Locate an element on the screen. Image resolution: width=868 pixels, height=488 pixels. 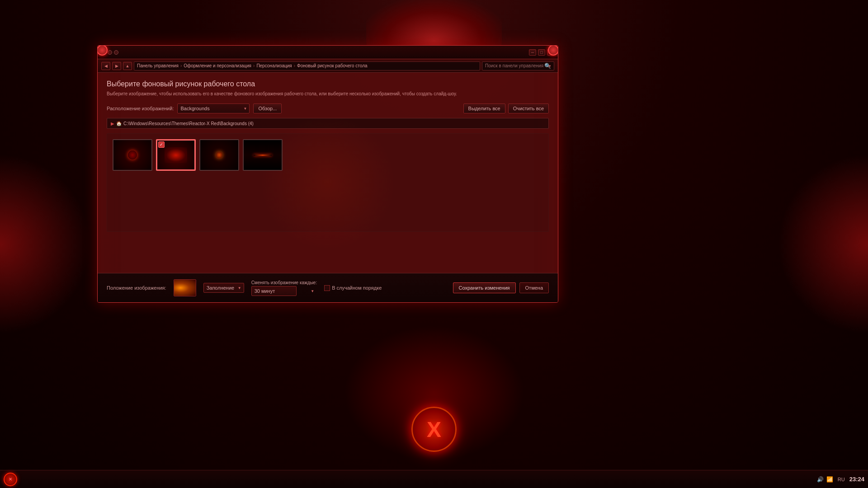
title-bar: ─ □ ✕ is located at coordinates (328, 52).